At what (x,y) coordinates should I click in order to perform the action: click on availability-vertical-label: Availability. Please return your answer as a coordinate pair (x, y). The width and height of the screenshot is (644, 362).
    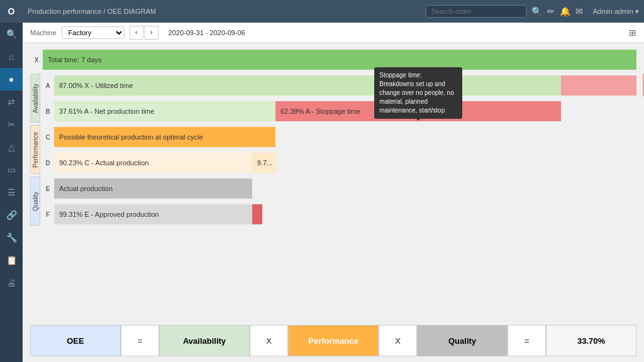
    Looking at the image, I should click on (35, 98).